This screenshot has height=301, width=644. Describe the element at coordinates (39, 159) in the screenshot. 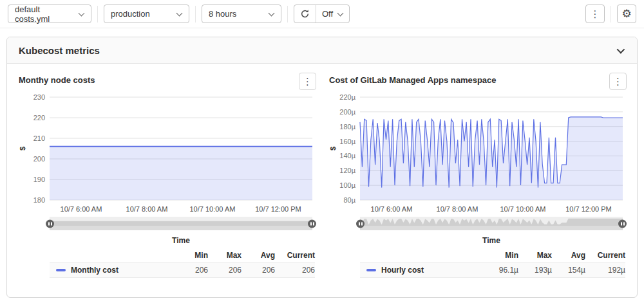

I see `svg-text: 200` at that location.